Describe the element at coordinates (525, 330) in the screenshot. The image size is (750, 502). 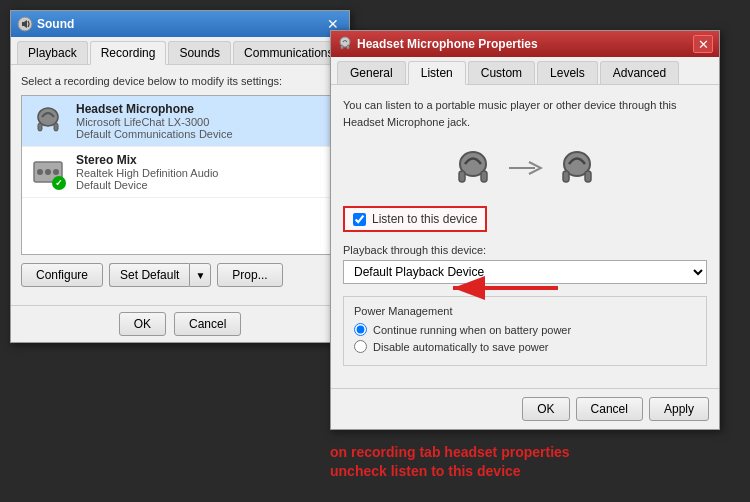
I see `radio-row-battery: Continue running when on battery power` at that location.